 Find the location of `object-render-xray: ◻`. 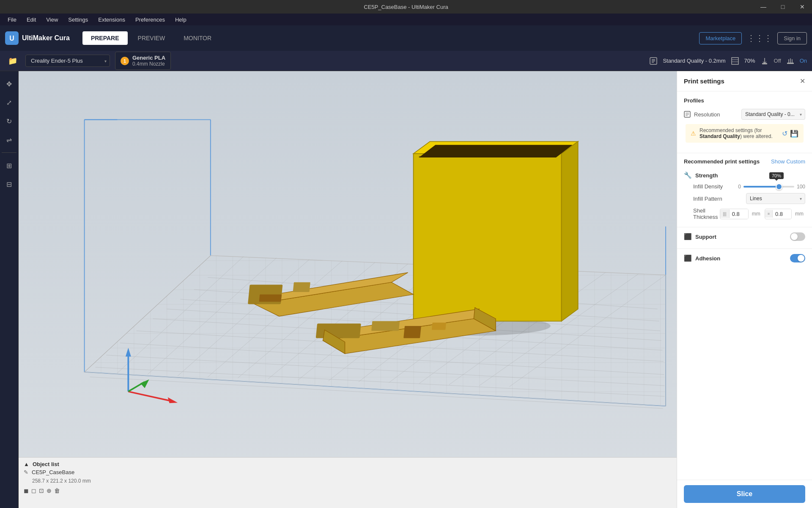

object-render-xray: ◻ is located at coordinates (34, 491).